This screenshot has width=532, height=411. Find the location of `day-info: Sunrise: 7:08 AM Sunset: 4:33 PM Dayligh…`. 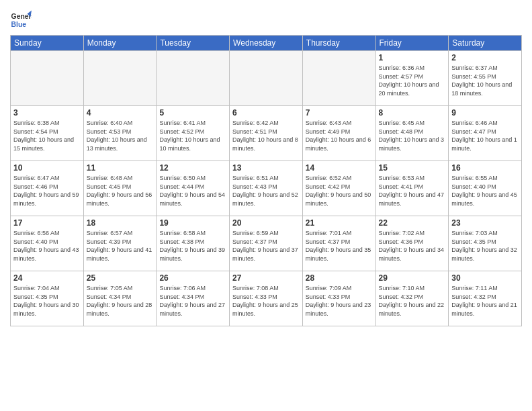

day-info: Sunrise: 7:08 AM Sunset: 4:33 PM Dayligh… is located at coordinates (266, 301).